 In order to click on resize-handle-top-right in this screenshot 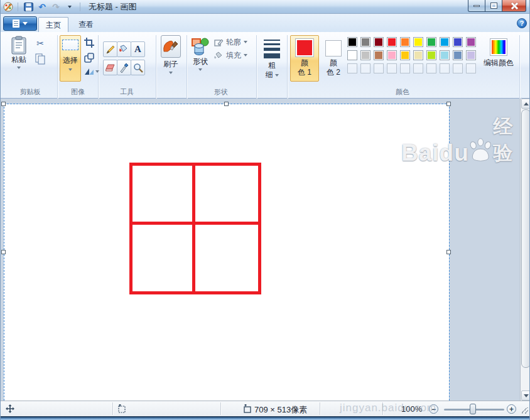, I will do `click(448, 104)`.